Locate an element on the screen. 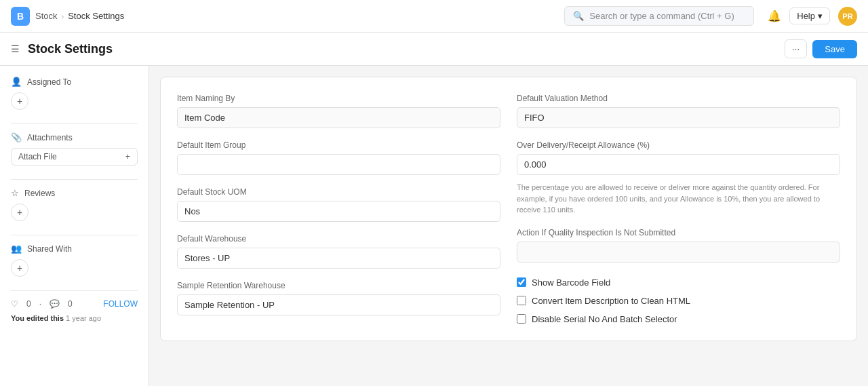 The width and height of the screenshot is (868, 386). assigned-to-title: 👤 Assigned To is located at coordinates (75, 81).